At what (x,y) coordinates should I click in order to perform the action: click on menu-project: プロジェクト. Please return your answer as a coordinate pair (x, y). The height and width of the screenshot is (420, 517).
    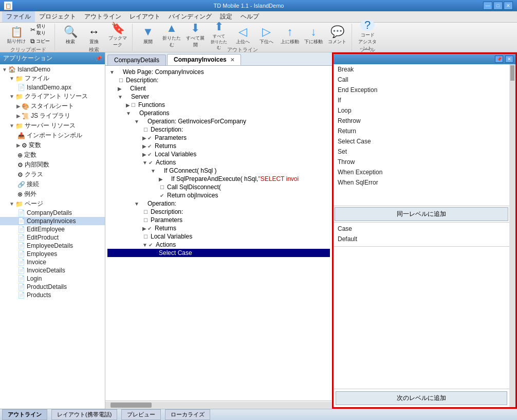
    Looking at the image, I should click on (58, 16).